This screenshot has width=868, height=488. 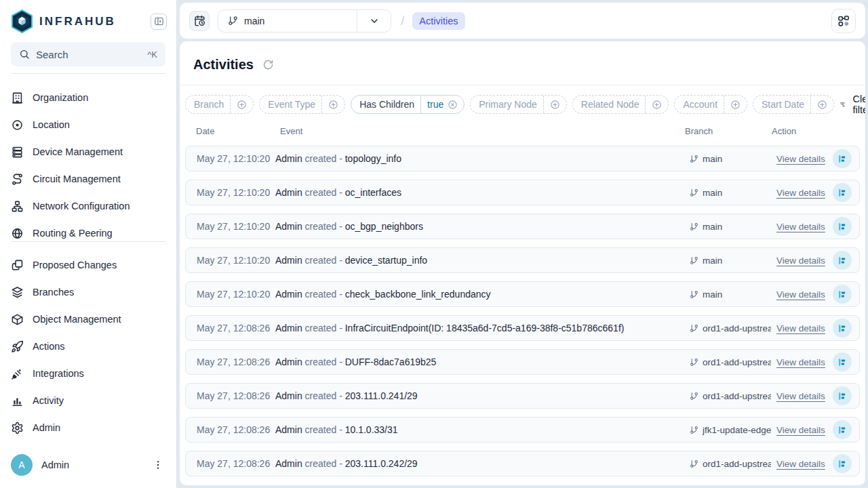 What do you see at coordinates (418, 294) in the screenshot?
I see `event-object-link: check_backbone_link_redundancy` at bounding box center [418, 294].